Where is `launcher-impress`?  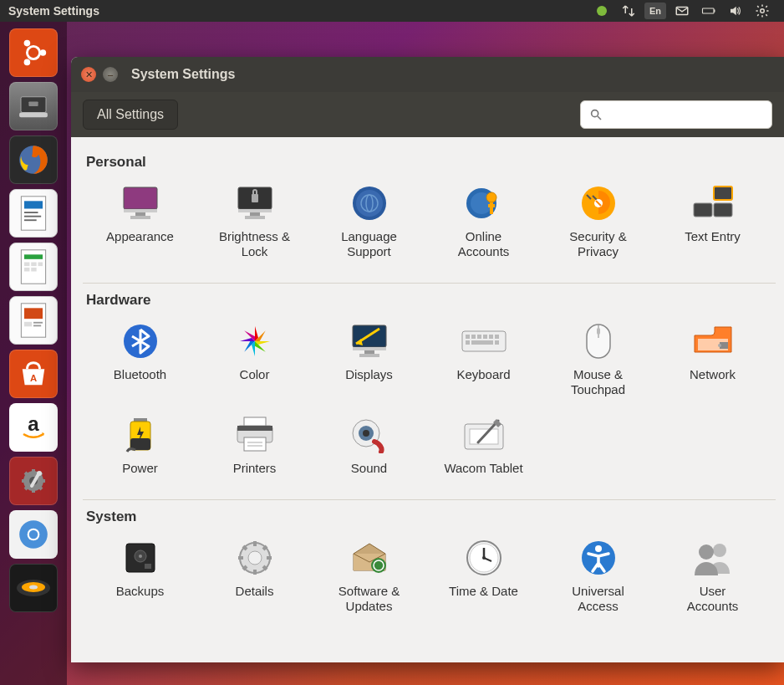
launcher-impress is located at coordinates (33, 320).